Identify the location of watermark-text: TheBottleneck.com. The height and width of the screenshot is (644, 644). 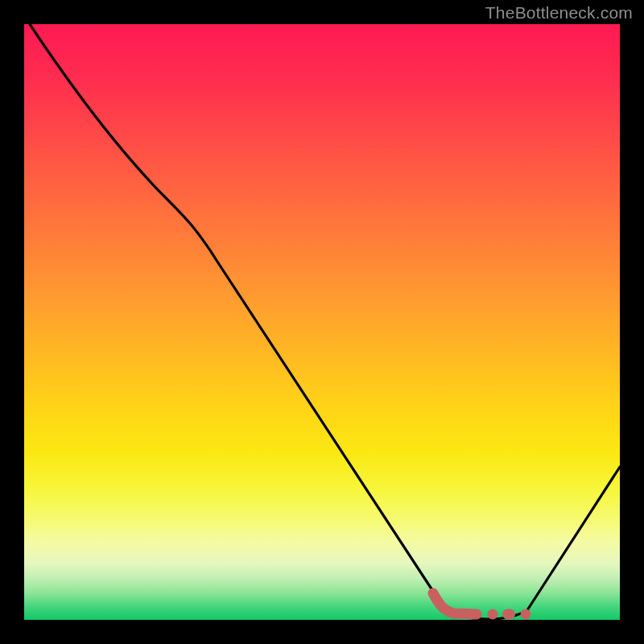
(559, 13).